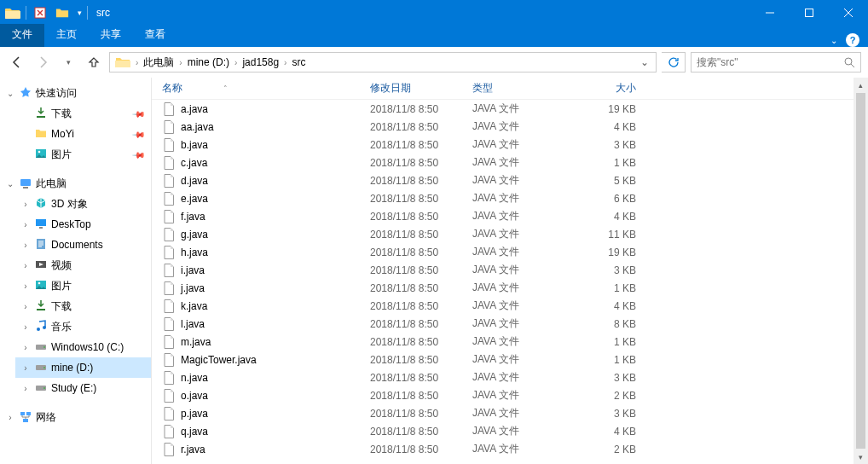 The height and width of the screenshot is (464, 868). What do you see at coordinates (84, 245) in the screenshot?
I see `tree-item-pc: ›Documents` at bounding box center [84, 245].